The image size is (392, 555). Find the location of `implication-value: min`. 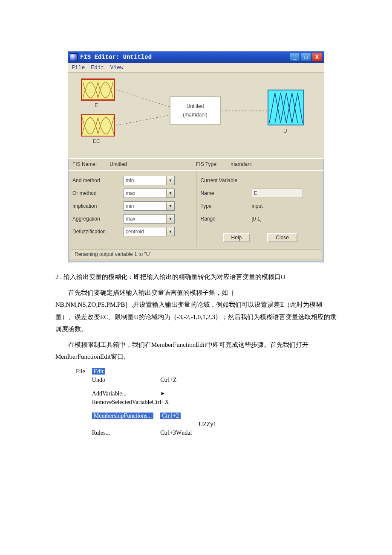

implication-value: min is located at coordinates (130, 206).